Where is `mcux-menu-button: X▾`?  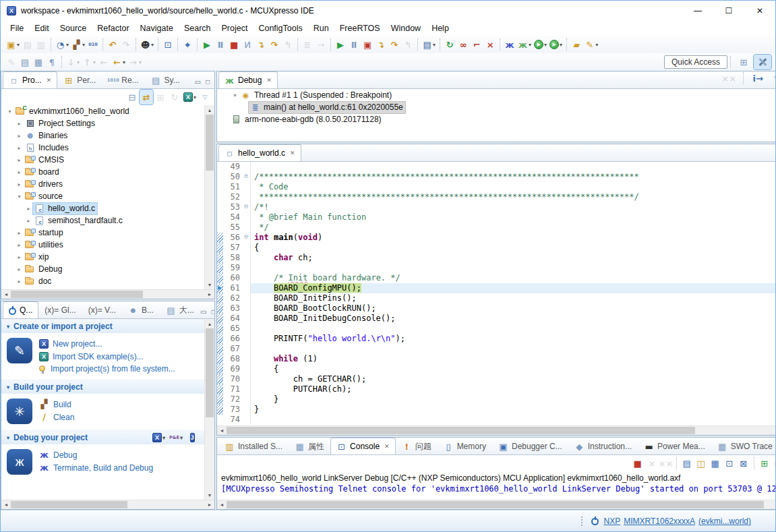 mcux-menu-button: X▾ is located at coordinates (190, 97).